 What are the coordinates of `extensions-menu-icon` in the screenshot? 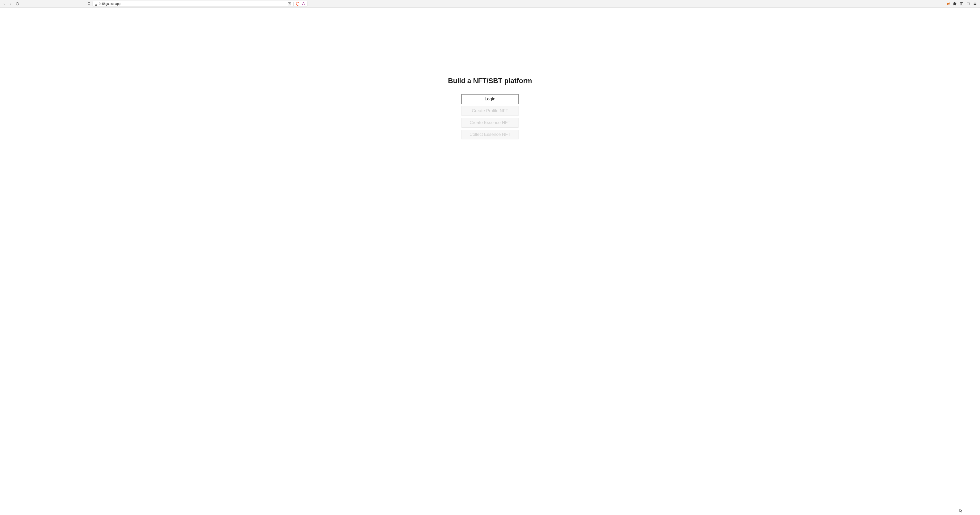 It's located at (955, 4).